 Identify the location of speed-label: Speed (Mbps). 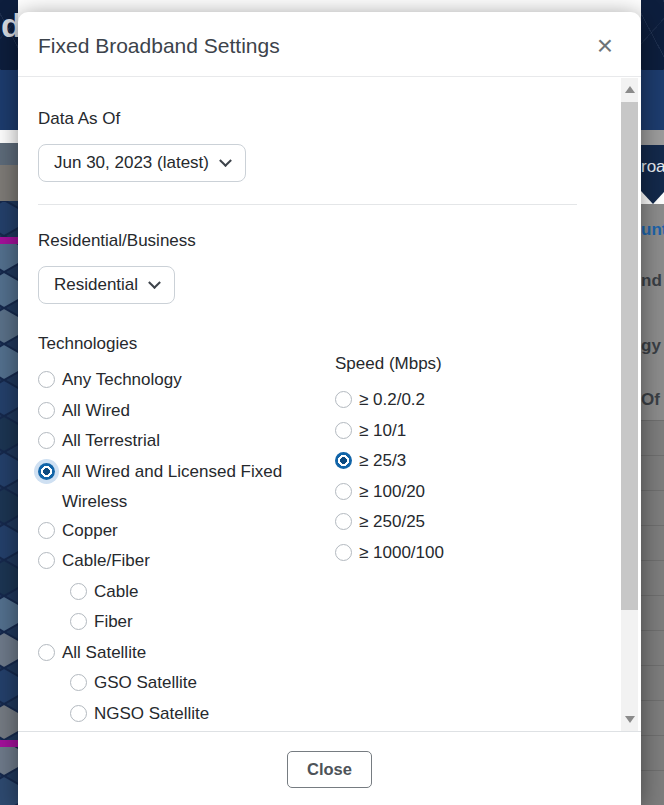
(456, 364).